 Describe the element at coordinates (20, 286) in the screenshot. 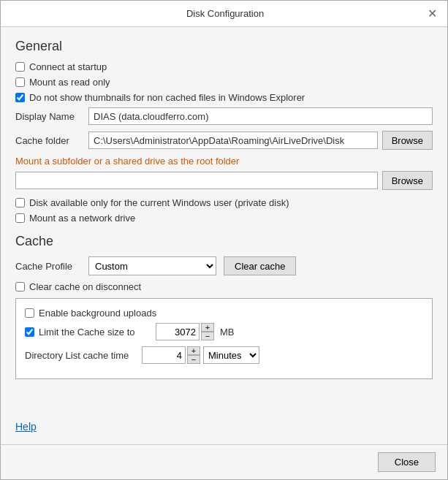

I see `clear-on-disconnect-checkbox` at that location.